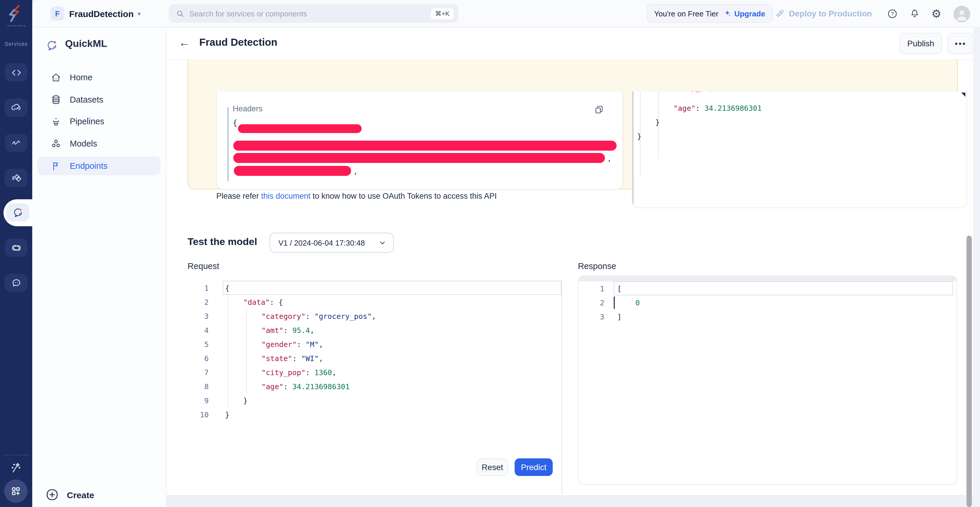 This screenshot has width=980, height=507. What do you see at coordinates (198, 330) in the screenshot?
I see `line-number: 4` at bounding box center [198, 330].